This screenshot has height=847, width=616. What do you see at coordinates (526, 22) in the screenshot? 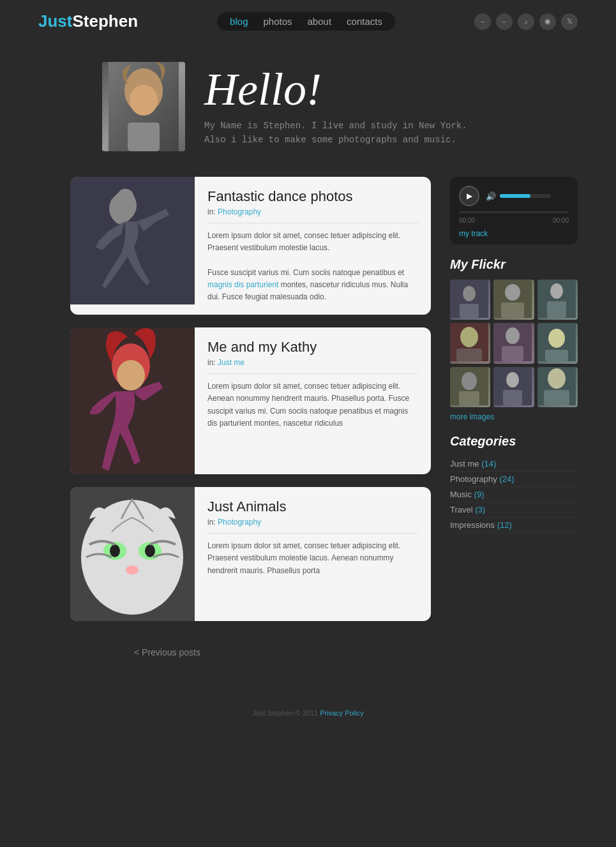
I see `social-icons: − − ♪ ◉ 𝕏` at bounding box center [526, 22].